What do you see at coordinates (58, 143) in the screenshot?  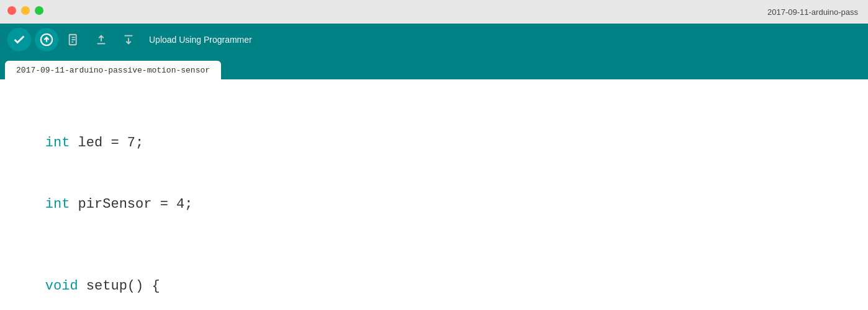 I see `keyword-int-1: int` at bounding box center [58, 143].